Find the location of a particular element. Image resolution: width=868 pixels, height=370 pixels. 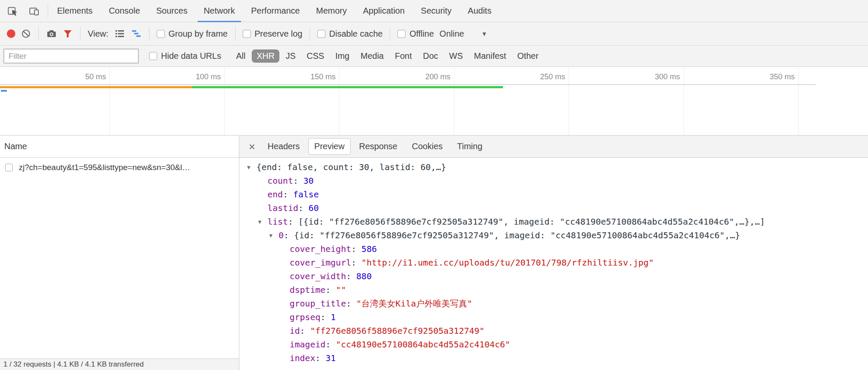

json-tree-row: group_title: "台湾美女Kila户外唯美写真" is located at coordinates (554, 304).